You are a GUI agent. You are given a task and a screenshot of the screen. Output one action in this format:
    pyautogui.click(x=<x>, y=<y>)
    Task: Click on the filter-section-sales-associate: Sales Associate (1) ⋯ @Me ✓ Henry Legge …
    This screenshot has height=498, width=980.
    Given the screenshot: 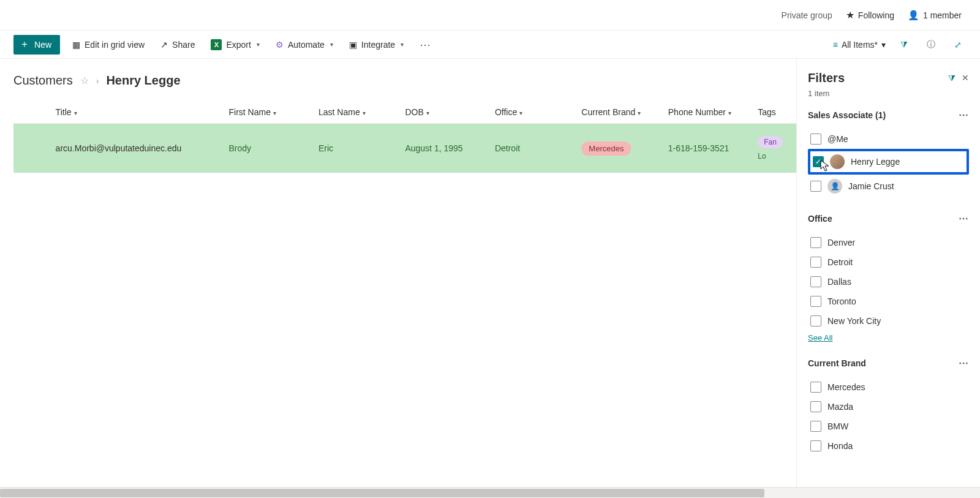 What is the action you would take?
    pyautogui.click(x=888, y=153)
    